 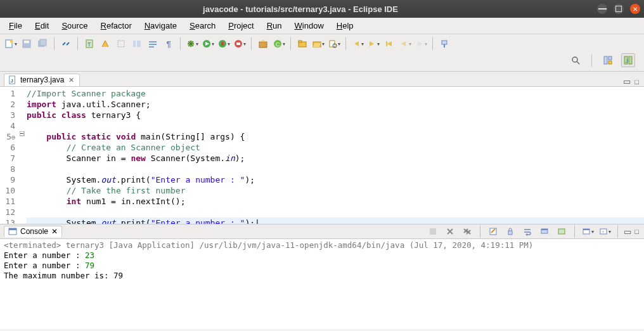 What do you see at coordinates (335, 180) in the screenshot?
I see `code-line: System.out.print("Enter a number : ");` at bounding box center [335, 180].